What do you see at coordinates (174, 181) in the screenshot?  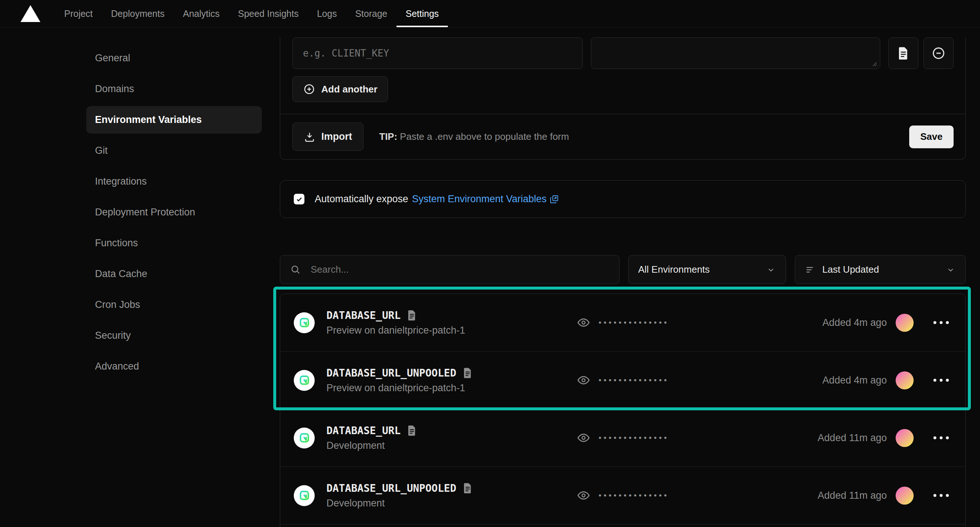 I see `sidebar-item-integrations: Integrations` at bounding box center [174, 181].